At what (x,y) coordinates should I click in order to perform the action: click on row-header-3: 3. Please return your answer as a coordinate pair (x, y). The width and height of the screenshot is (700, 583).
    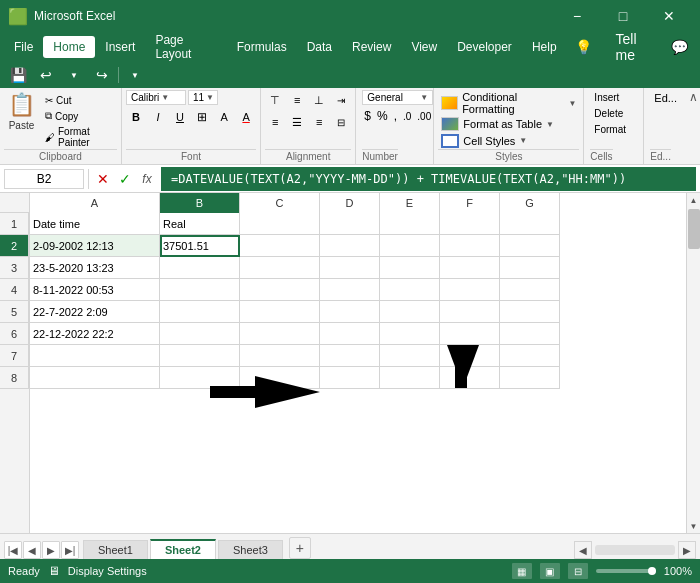
    Looking at the image, I should click on (14, 268).